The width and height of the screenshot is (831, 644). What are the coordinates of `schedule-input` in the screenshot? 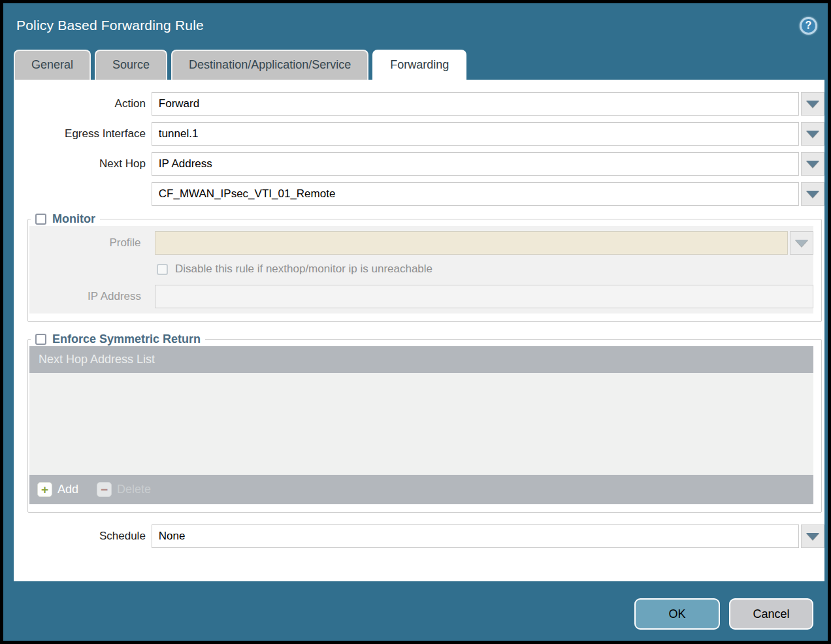 It's located at (476, 536).